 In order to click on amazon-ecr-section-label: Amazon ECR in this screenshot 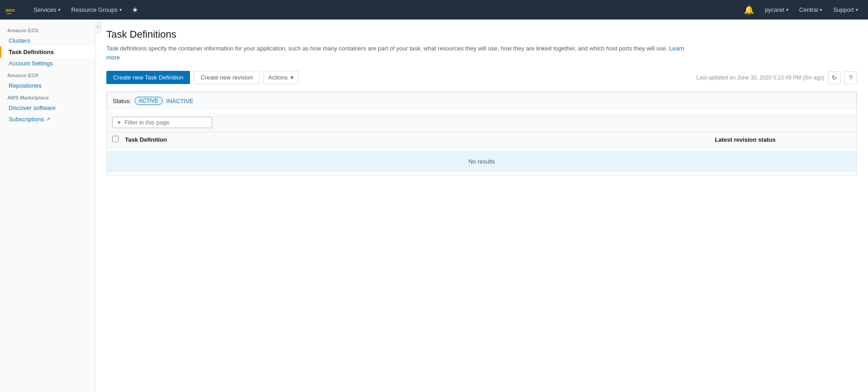, I will do `click(47, 74)`.